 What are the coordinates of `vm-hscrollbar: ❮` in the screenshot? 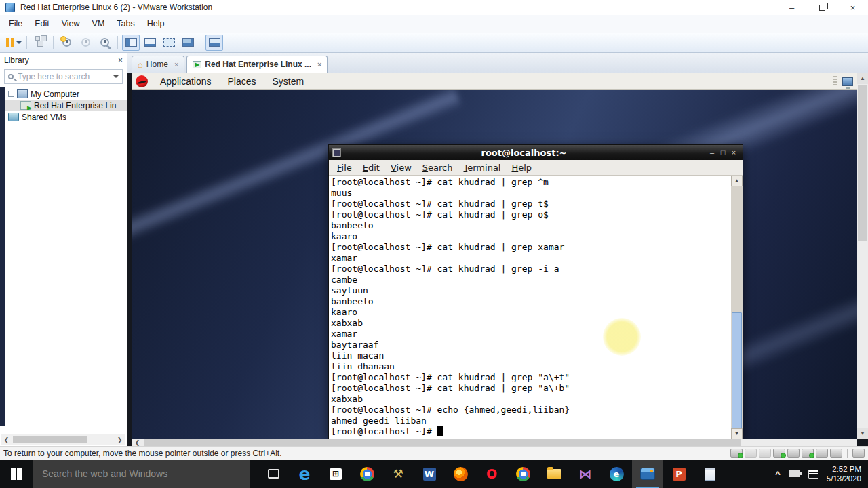 It's located at (495, 443).